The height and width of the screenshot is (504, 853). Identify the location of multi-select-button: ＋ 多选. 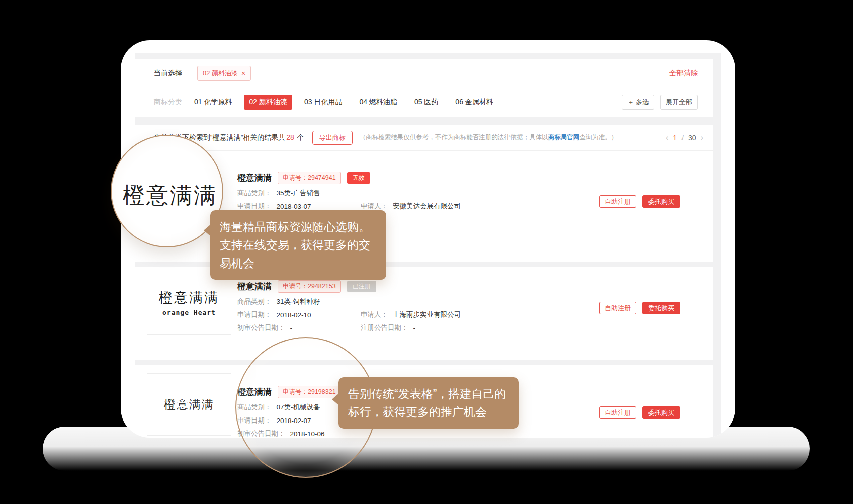
(638, 102).